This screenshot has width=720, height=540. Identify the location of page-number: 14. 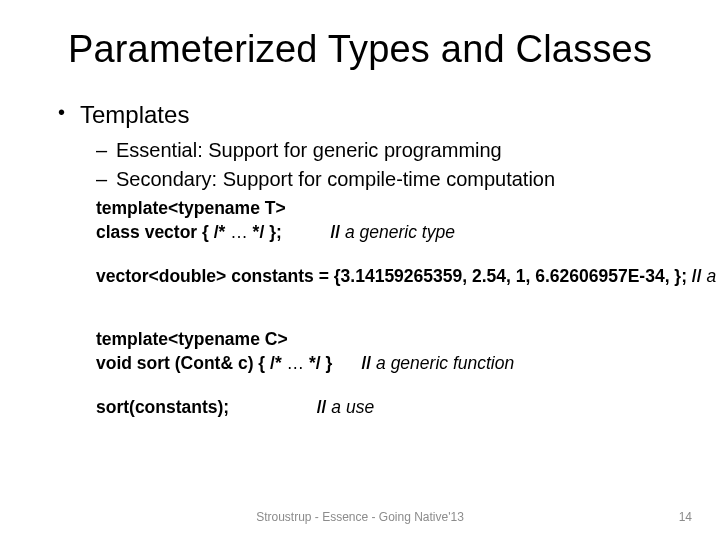
(686, 517).